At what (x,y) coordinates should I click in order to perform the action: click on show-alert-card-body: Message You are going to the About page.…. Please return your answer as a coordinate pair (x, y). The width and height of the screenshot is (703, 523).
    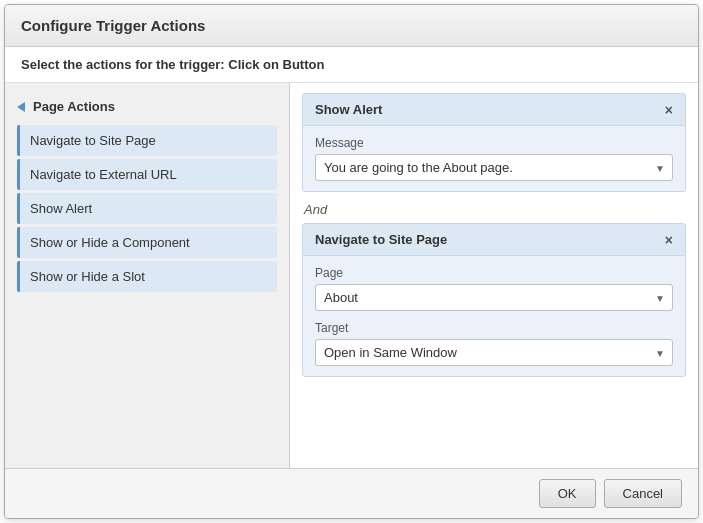
    Looking at the image, I should click on (494, 158).